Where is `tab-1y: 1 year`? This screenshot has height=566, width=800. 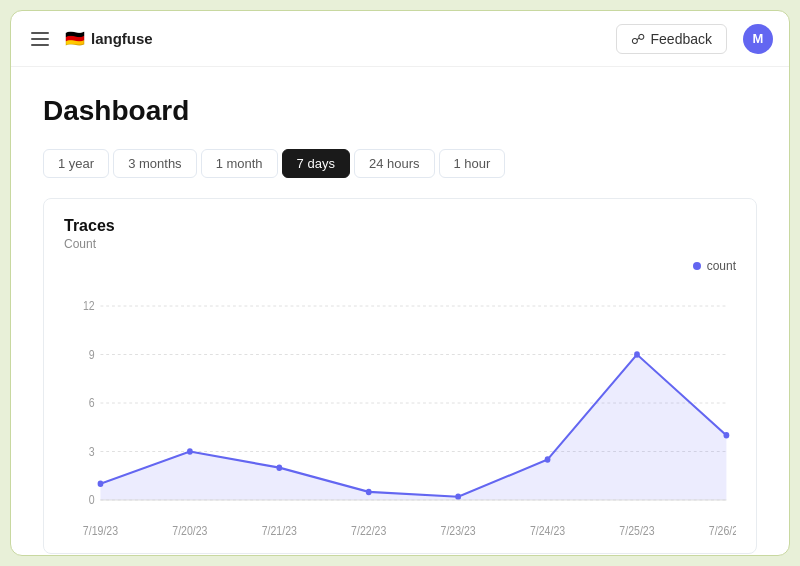 tab-1y: 1 year is located at coordinates (76, 164).